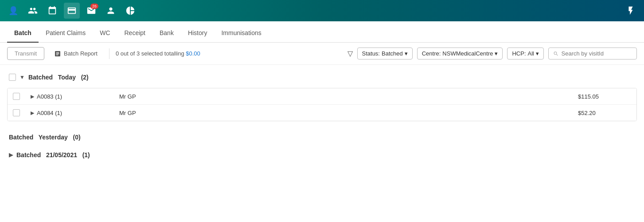 Image resolution: width=644 pixels, height=222 pixels. Describe the element at coordinates (53, 155) in the screenshot. I see `batched-date-label: Batched 21/05/2021 (1)` at that location.